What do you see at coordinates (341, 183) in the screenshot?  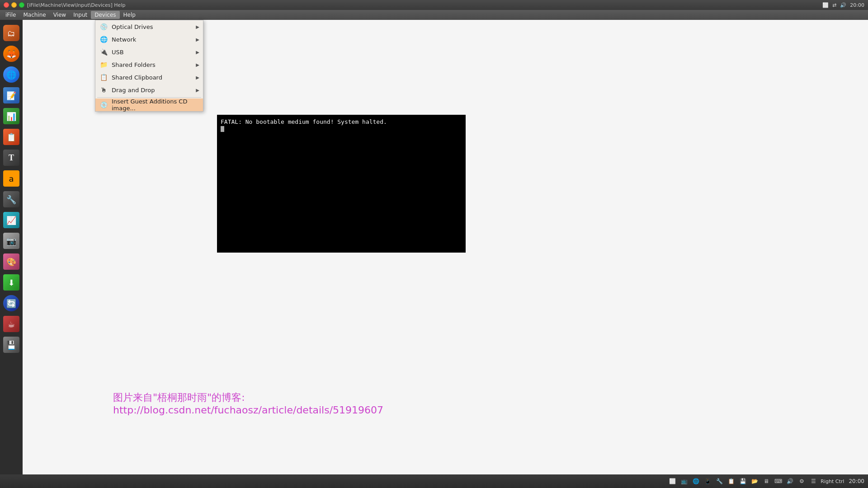 I see `vm-screen: FATAL: No bootable medium found! System …` at bounding box center [341, 183].